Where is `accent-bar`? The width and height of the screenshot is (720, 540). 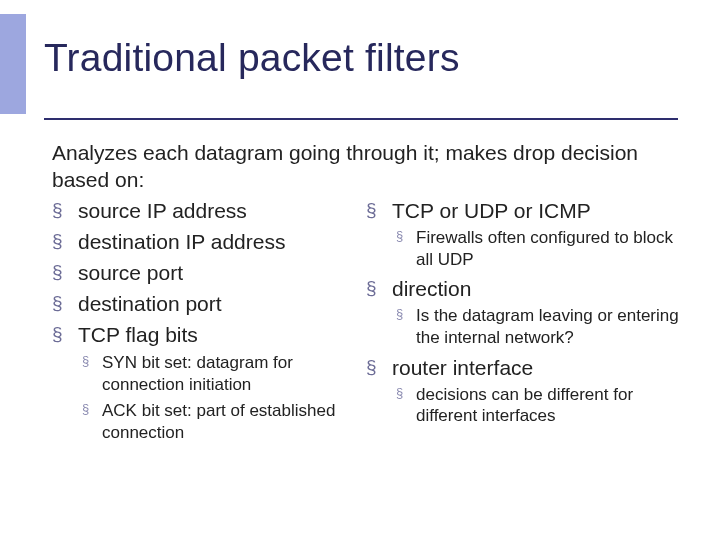
accent-bar is located at coordinates (13, 64).